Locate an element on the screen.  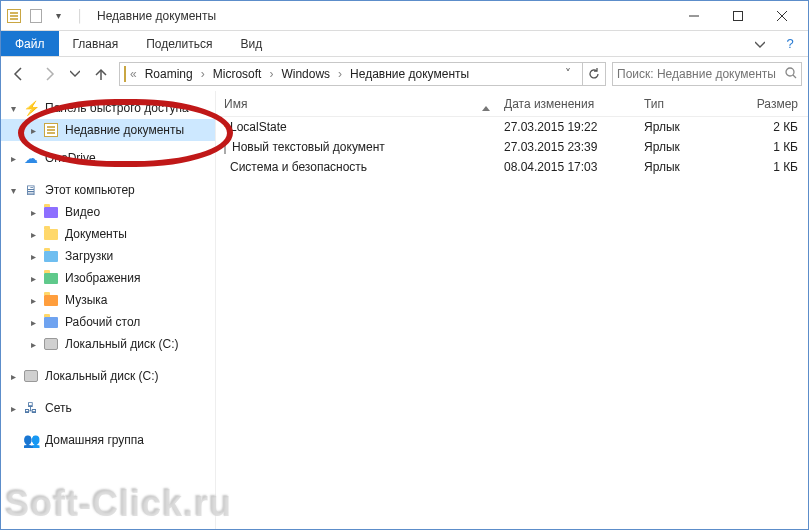
pc-icon: 🖥 is located at coordinates (31, 190).